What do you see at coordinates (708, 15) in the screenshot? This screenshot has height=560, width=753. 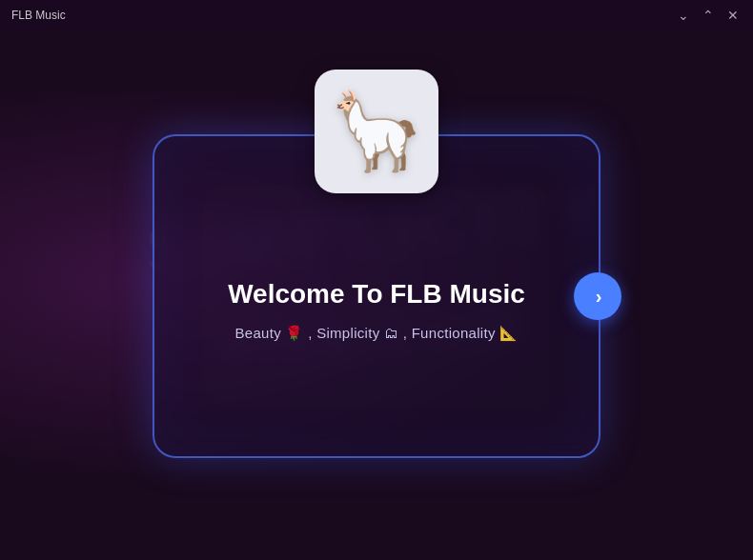 I see `window-controls: ⌄ ⌃ ✕` at bounding box center [708, 15].